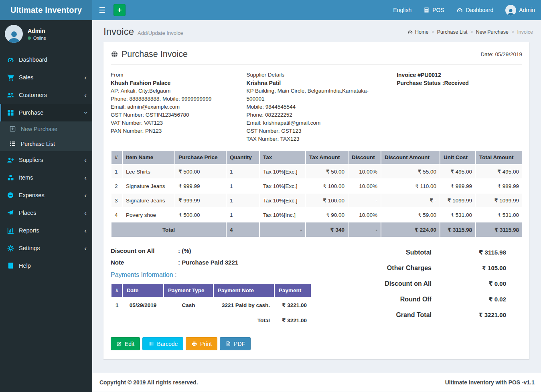 This screenshot has height=392, width=541. What do you see at coordinates (46, 266) in the screenshot?
I see `sidebar-item-help: Help` at bounding box center [46, 266].